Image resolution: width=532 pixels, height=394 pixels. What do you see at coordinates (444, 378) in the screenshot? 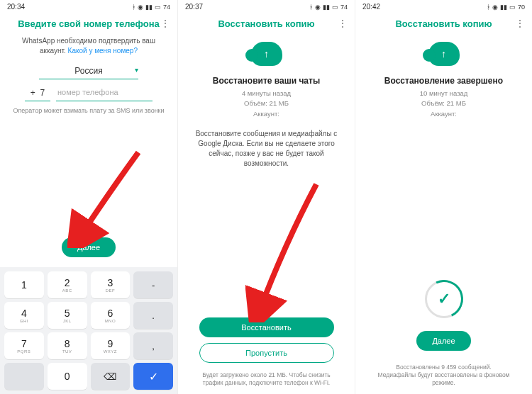
I see `footnote: Восстановлены 9 459 сообщений. Медиафайл…` at bounding box center [444, 378].